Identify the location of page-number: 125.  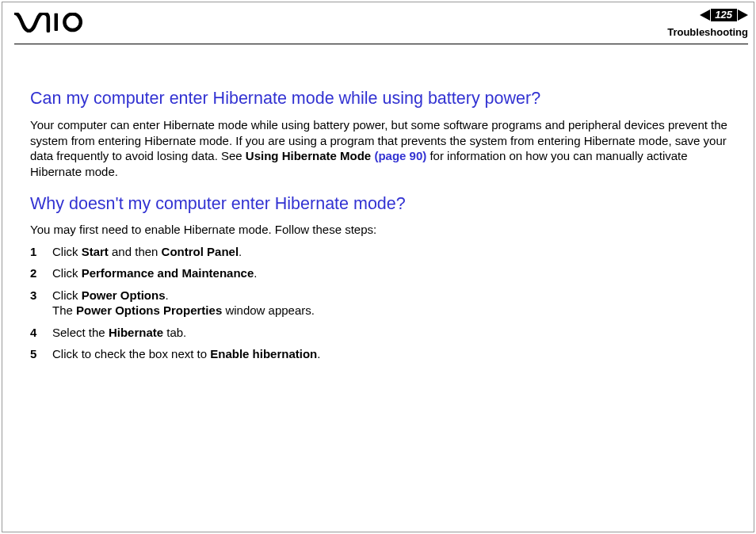
(724, 15).